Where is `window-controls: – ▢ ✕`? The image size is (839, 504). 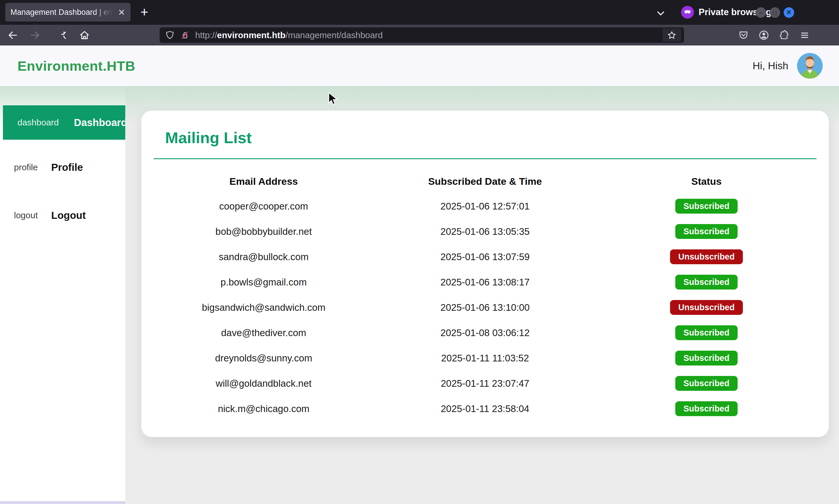 window-controls: – ▢ ✕ is located at coordinates (775, 12).